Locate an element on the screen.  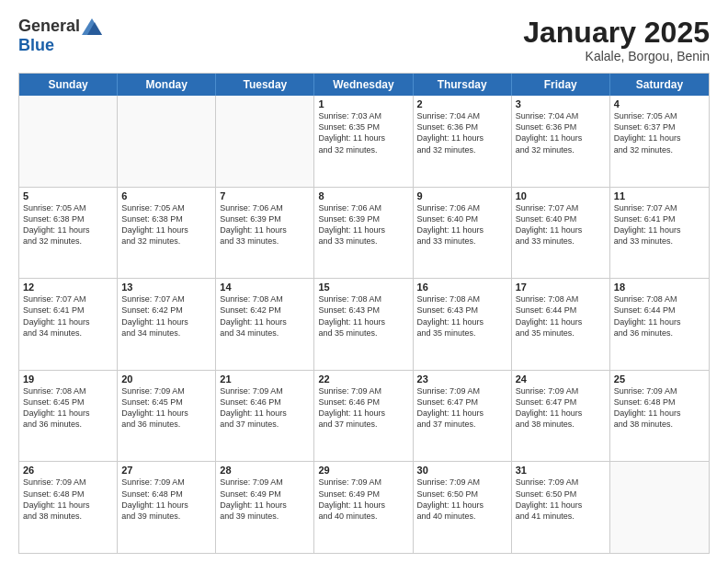
location: Kalale, Borgou, Benin is located at coordinates (616, 56).